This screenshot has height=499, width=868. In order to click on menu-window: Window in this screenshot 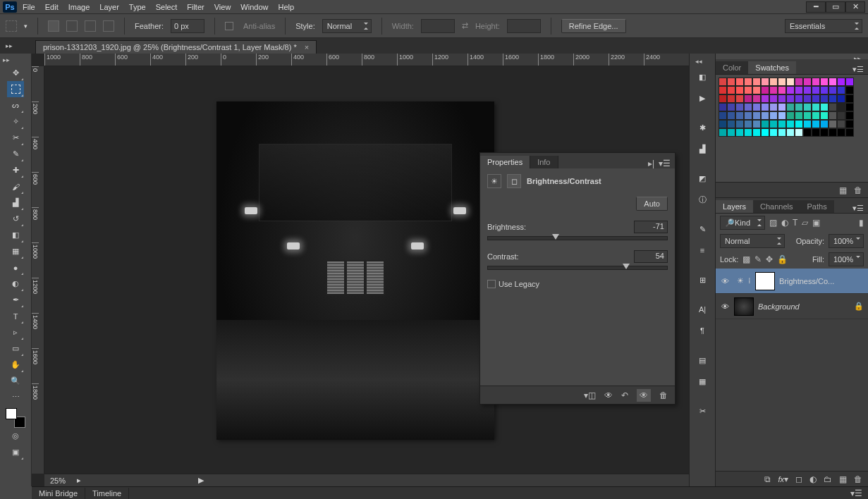, I will do `click(254, 7)`.